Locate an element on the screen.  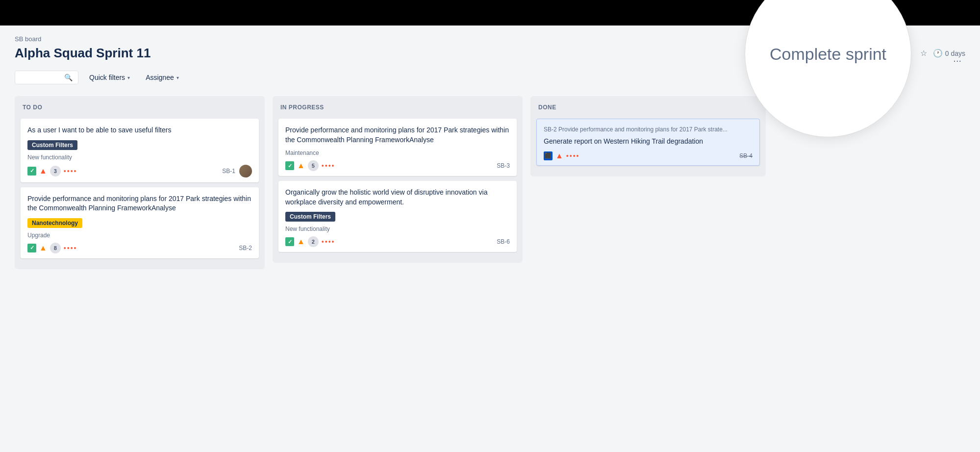
card-sb2: Provide performance and monitoring plans… is located at coordinates (140, 223).